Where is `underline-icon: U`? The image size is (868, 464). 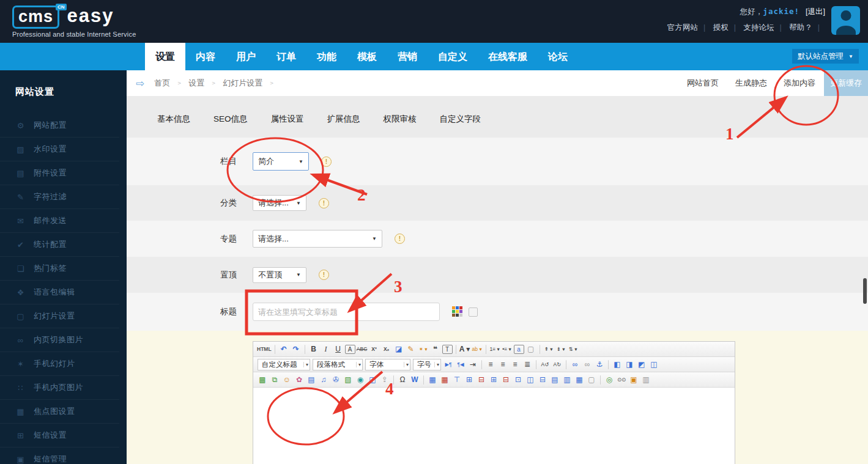
underline-icon: U is located at coordinates (338, 349).